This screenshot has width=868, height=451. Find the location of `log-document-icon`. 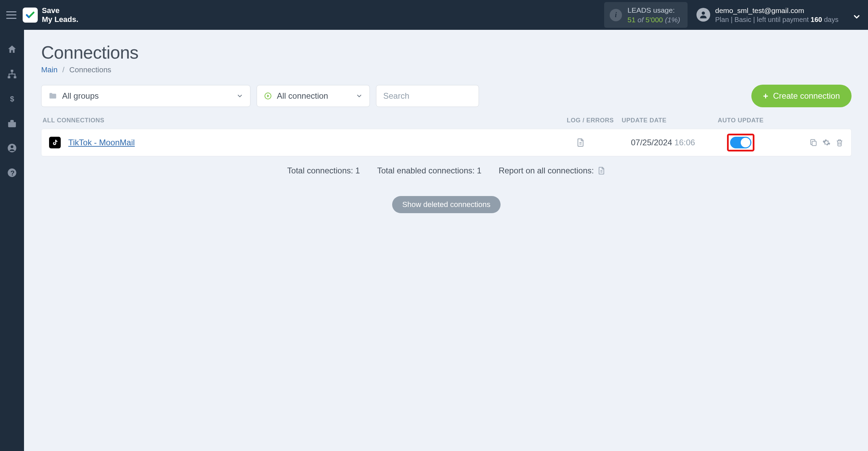

log-document-icon is located at coordinates (580, 143).